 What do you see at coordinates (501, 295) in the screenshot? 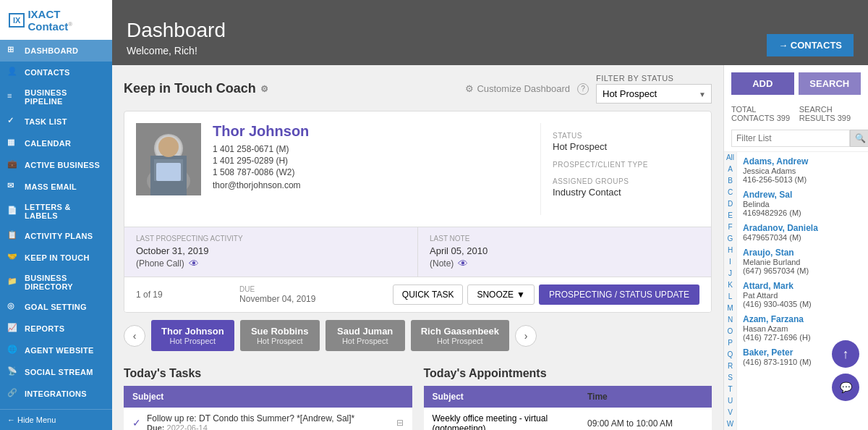
I see `snooze-btn: SNOOZE ▼` at bounding box center [501, 295].